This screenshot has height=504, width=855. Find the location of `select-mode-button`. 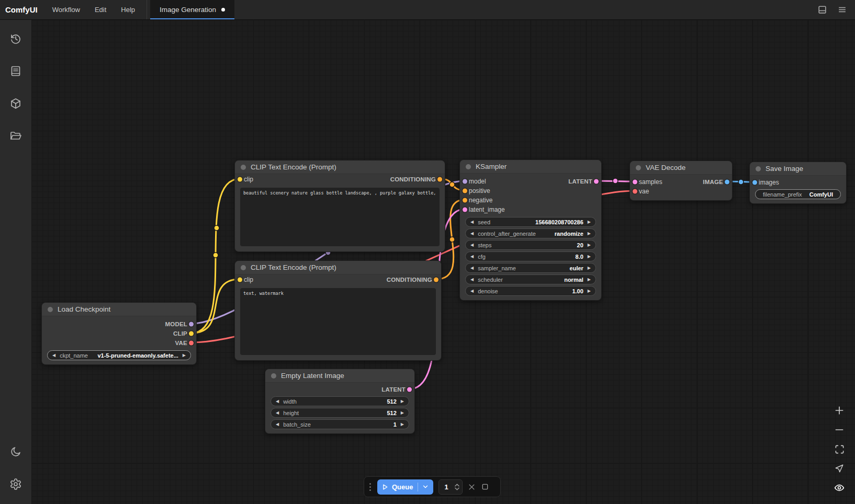

select-mode-button is located at coordinates (839, 468).